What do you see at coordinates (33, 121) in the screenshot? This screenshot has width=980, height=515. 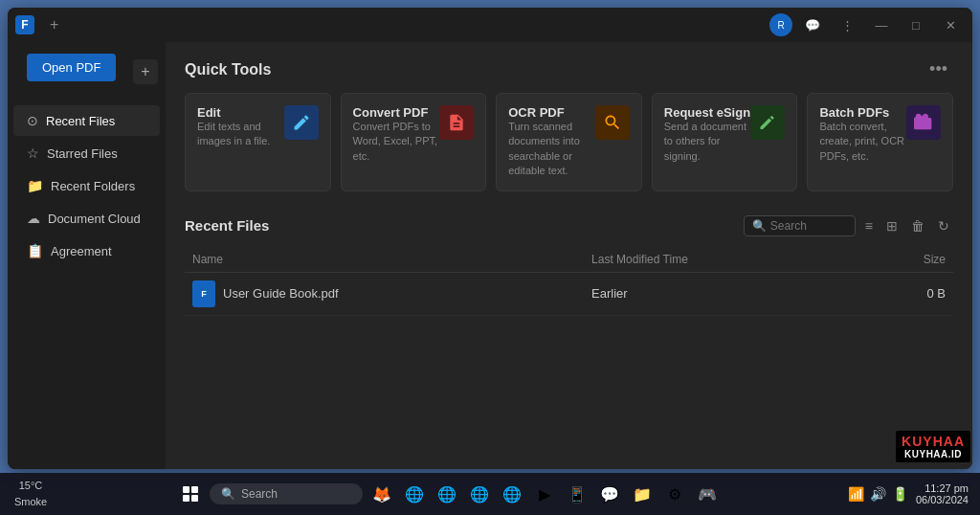 I see `recent-files-icon: ⊙` at bounding box center [33, 121].